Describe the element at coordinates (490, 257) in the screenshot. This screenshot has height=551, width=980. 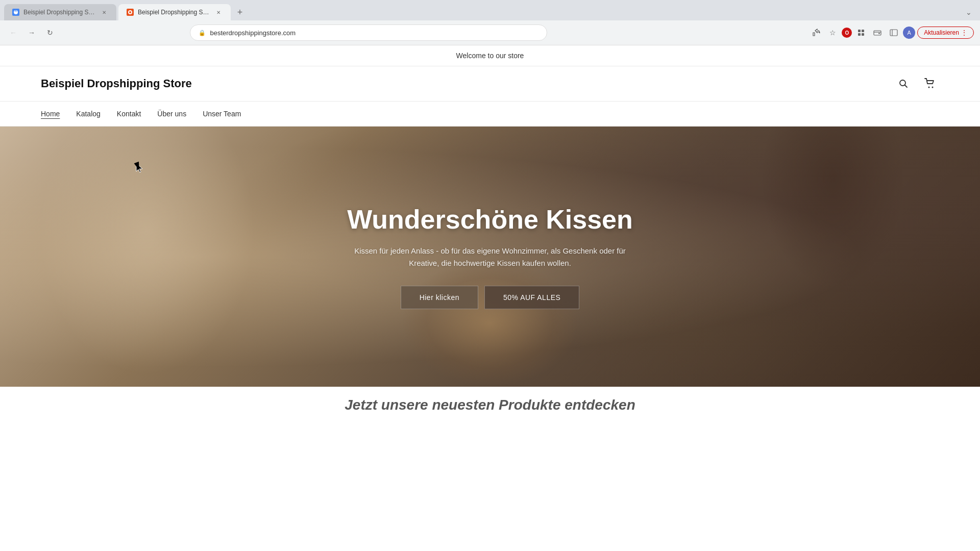
I see `hero-subtitle: Kissen für jeden Anlass - ob für das eig…` at that location.